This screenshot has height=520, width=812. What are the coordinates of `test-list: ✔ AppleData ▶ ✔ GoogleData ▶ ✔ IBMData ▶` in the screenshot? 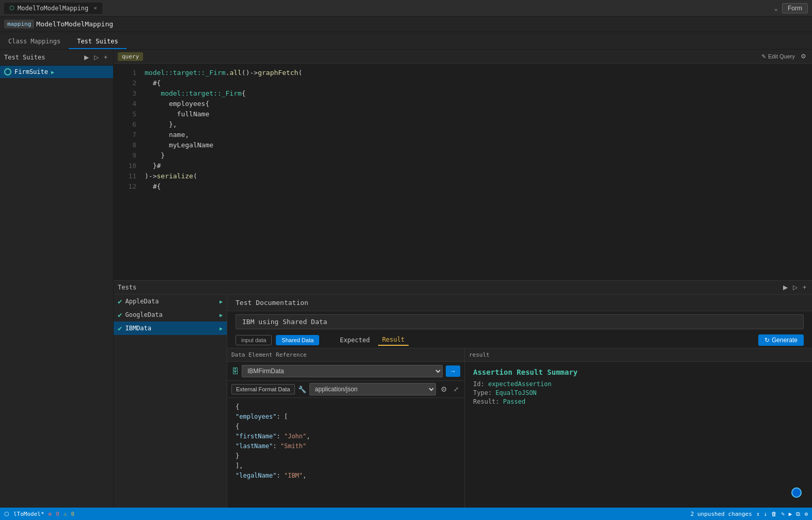 It's located at (170, 401).